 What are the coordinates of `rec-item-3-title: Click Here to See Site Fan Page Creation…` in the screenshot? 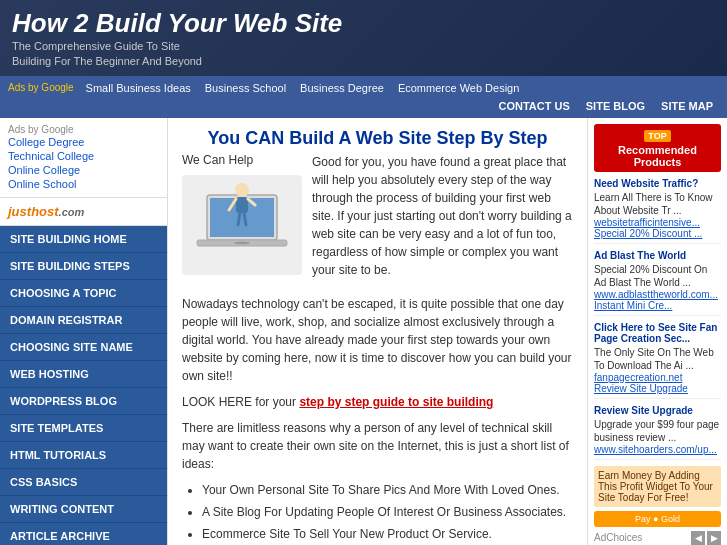 It's located at (658, 333).